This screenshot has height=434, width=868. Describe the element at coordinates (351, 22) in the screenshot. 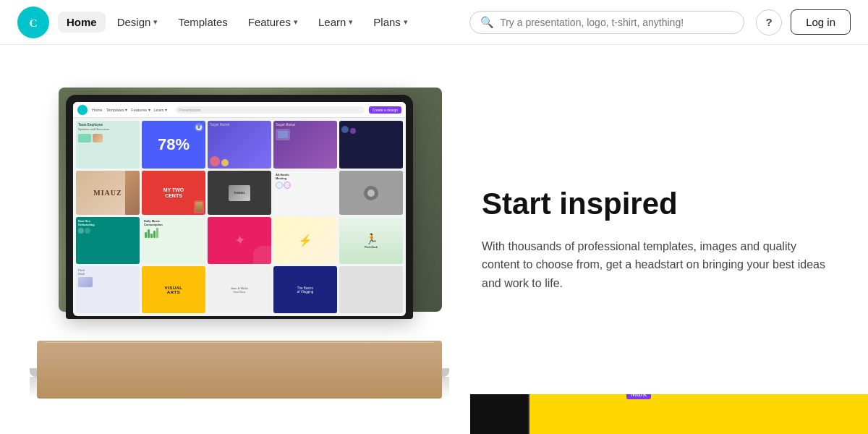

I see `learn-chevron-icon: ▾` at that location.